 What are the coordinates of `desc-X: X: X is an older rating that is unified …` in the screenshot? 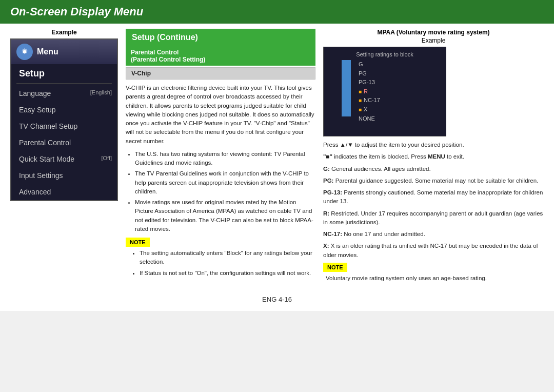 It's located at (433, 250).